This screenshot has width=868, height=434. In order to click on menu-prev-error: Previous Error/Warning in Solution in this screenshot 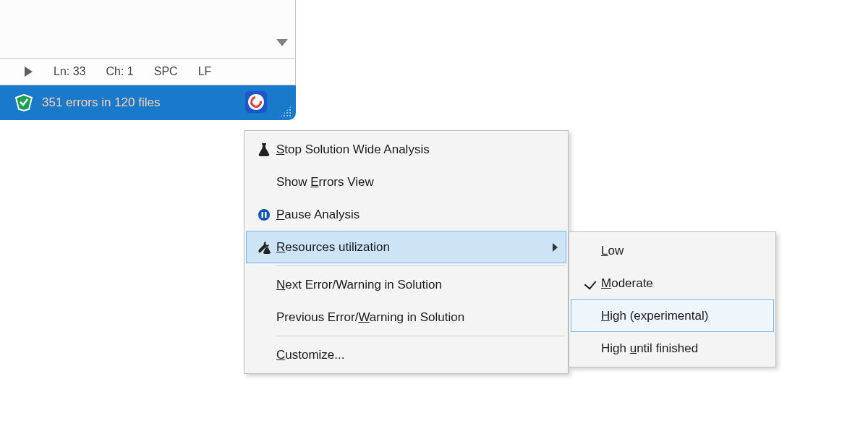, I will do `click(407, 317)`.